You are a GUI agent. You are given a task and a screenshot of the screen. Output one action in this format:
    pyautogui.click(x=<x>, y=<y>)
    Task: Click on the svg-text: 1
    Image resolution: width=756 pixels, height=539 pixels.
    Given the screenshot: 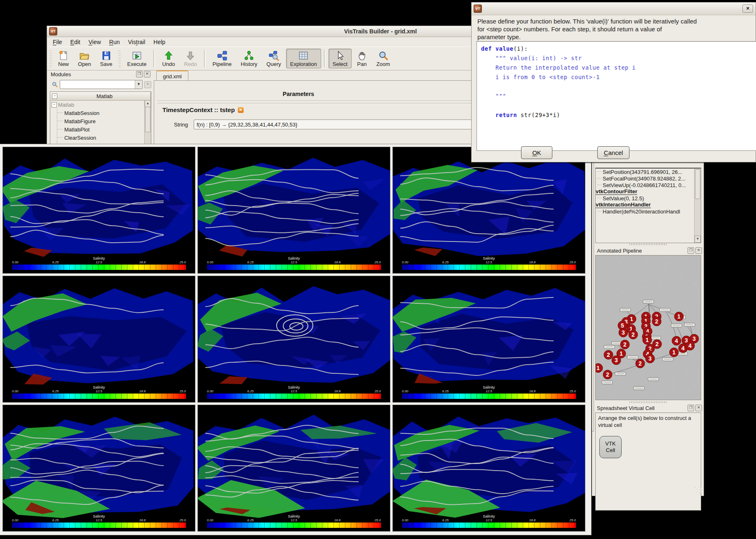 What is the action you would take?
    pyautogui.click(x=598, y=368)
    